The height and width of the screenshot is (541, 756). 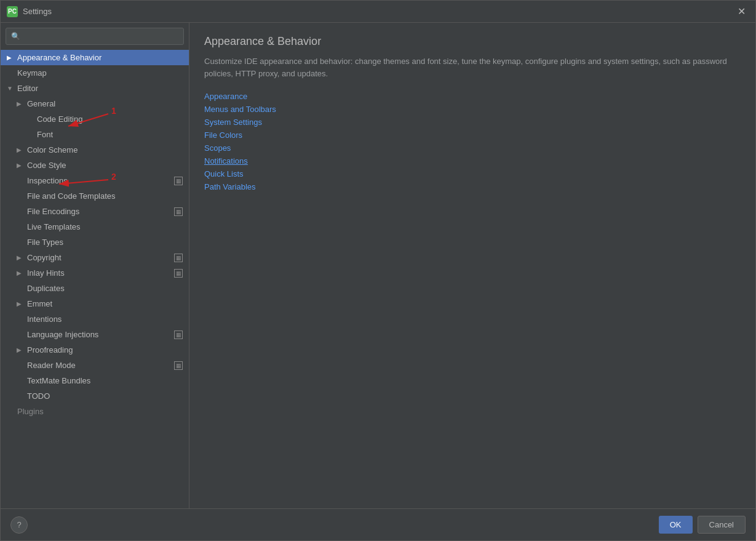 What do you see at coordinates (95, 196) in the screenshot?
I see `sidebar-item-file-code-templates: File and Code Templates` at bounding box center [95, 196].